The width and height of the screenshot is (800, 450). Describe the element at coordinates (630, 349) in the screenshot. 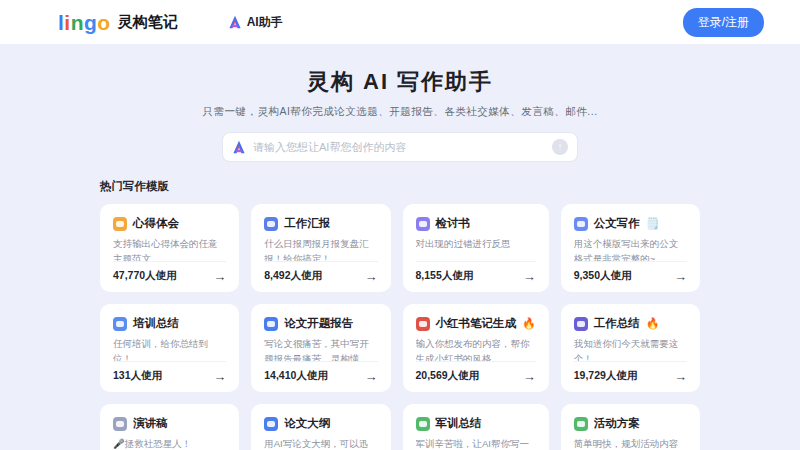

I see `card-description: 我知道你们今天就需要这个！` at that location.